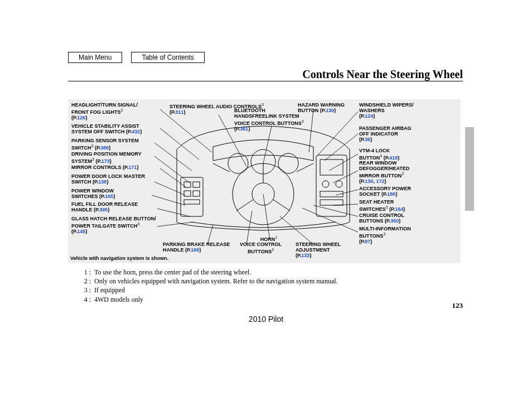 The width and height of the screenshot is (532, 396). I want to click on callout-vtm4: VTM-4 LOCKBUTTON4 (P.418), so click(408, 155).